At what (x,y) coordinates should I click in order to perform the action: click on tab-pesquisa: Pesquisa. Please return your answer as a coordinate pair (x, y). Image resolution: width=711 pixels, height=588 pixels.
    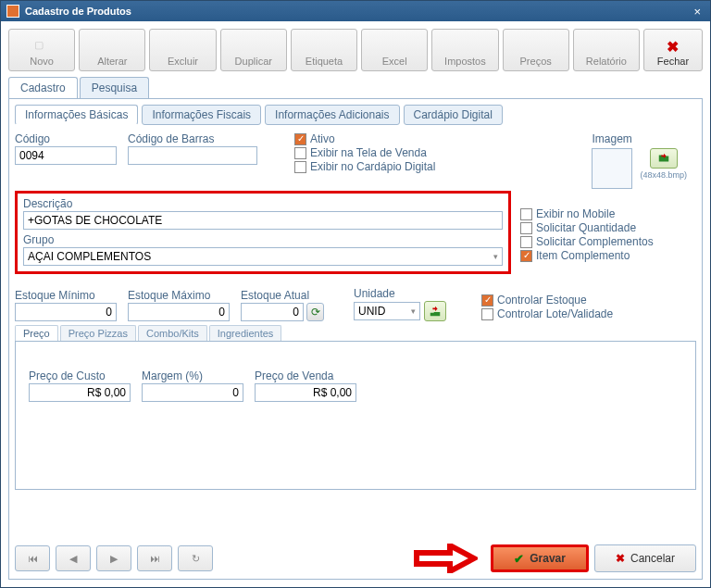
    Looking at the image, I should click on (115, 87).